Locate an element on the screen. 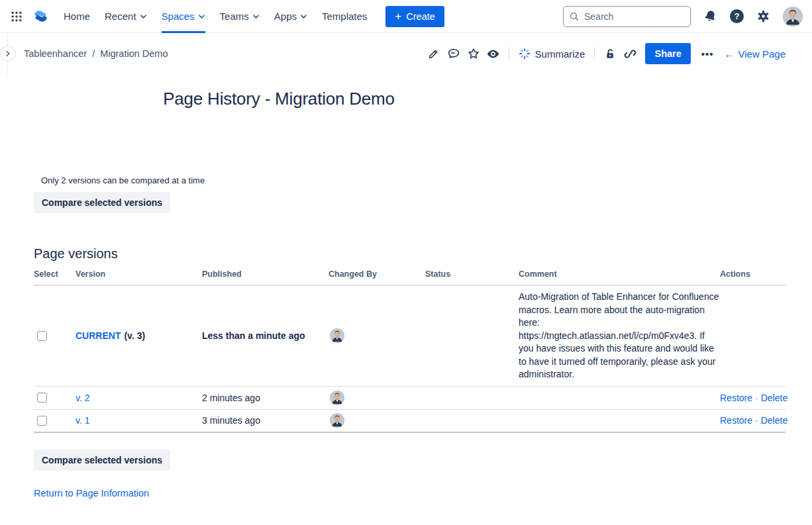 This screenshot has height=525, width=812. user-avatar is located at coordinates (793, 17).